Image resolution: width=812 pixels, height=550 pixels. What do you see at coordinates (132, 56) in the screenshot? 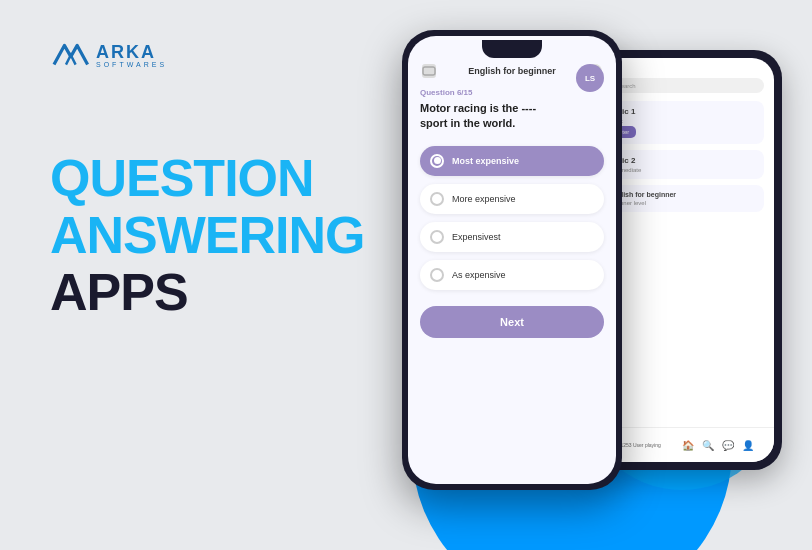
I see `logo-text-block: ARKA SOFTWARES` at bounding box center [132, 56].